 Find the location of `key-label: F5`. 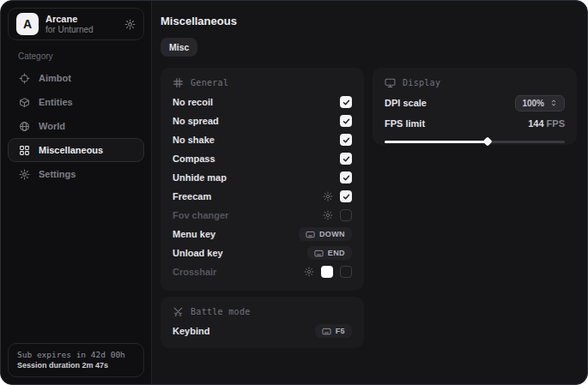

key-label: F5 is located at coordinates (340, 331).